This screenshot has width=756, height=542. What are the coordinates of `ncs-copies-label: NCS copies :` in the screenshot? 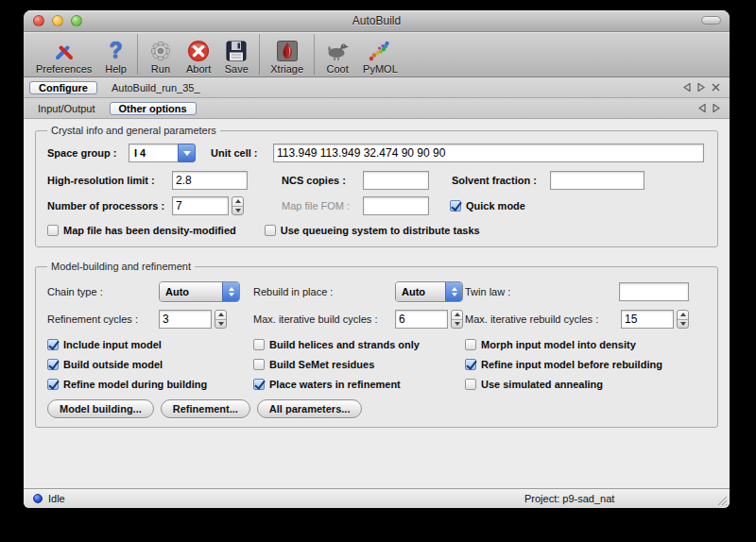 It's located at (322, 180).